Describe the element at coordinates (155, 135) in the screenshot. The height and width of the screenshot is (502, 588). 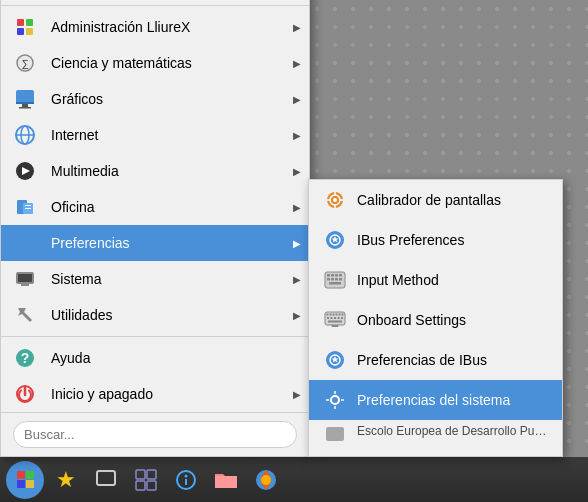
I see `menu-item-internet: Internet ▶` at that location.